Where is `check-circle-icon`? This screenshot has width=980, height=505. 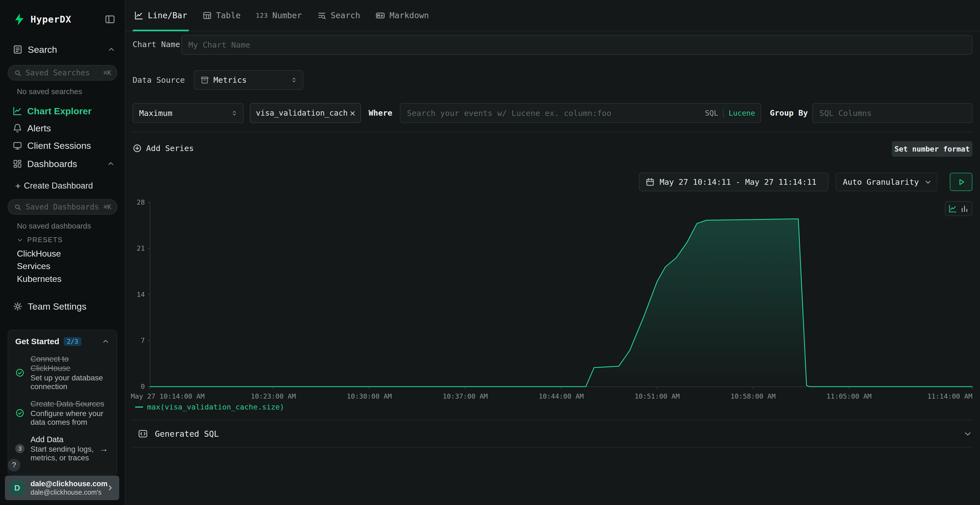
check-circle-icon is located at coordinates (20, 413).